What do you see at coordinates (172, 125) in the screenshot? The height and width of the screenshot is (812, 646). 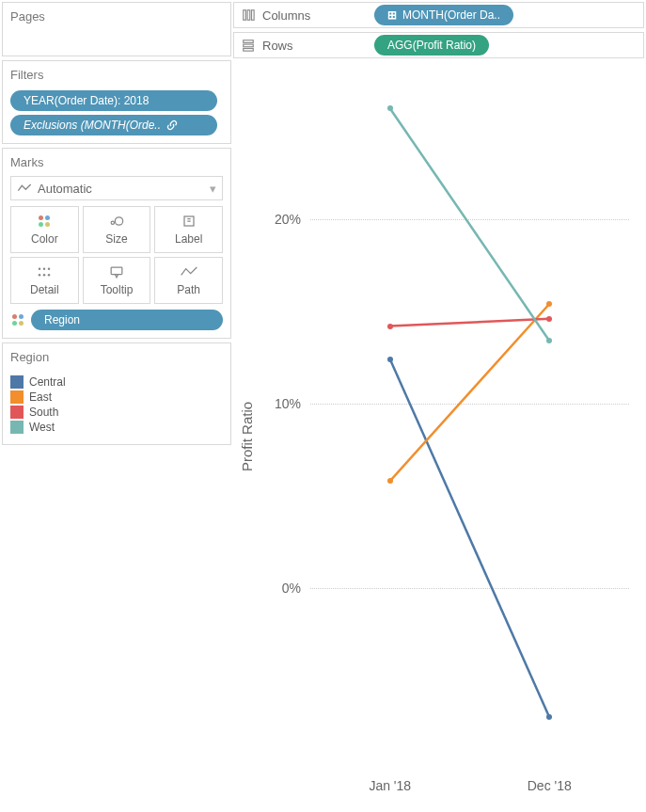 I see `link-icon` at bounding box center [172, 125].